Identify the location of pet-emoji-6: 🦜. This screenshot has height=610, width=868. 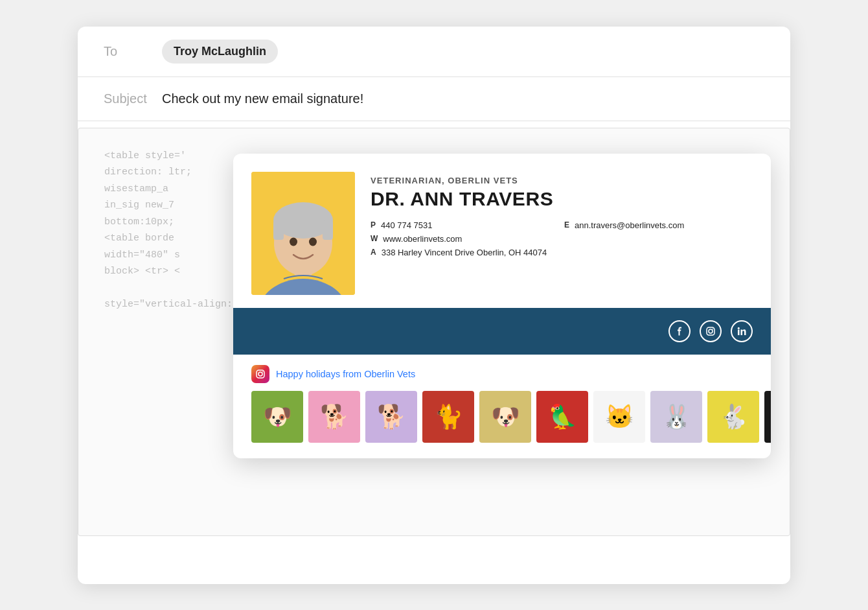
(562, 417).